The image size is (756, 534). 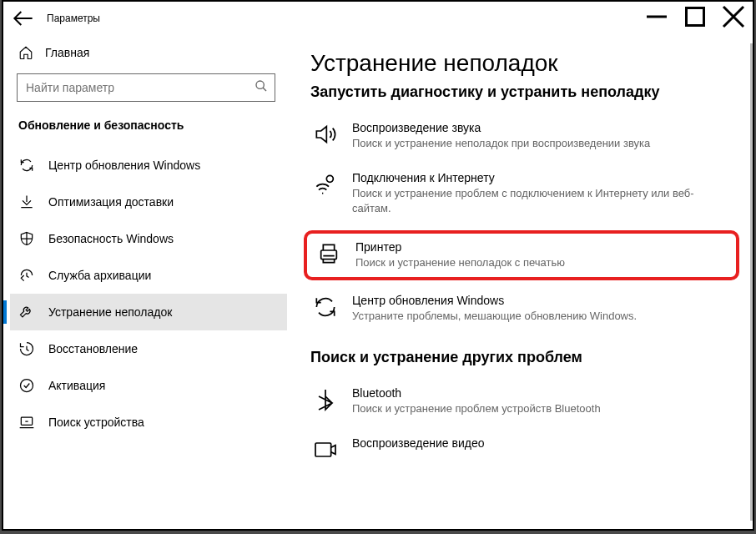 I want to click on wifi-globe-icon, so click(x=325, y=184).